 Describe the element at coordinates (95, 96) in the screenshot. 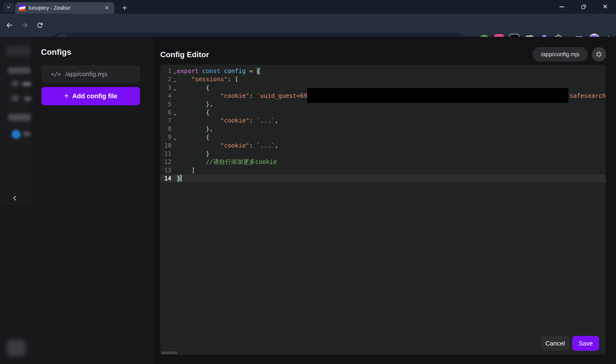

I see `add-config-file-label: Add config file` at that location.